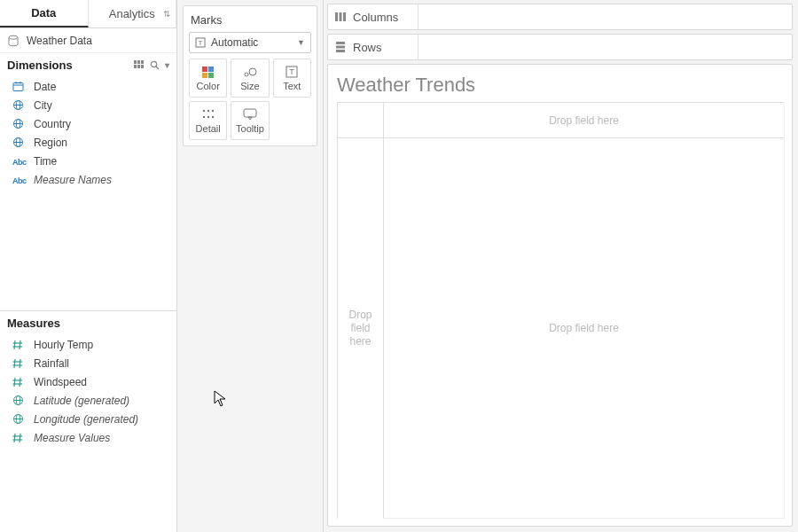 This screenshot has height=532, width=798. Describe the element at coordinates (250, 86) in the screenshot. I see `marks-size-label: Size` at that location.